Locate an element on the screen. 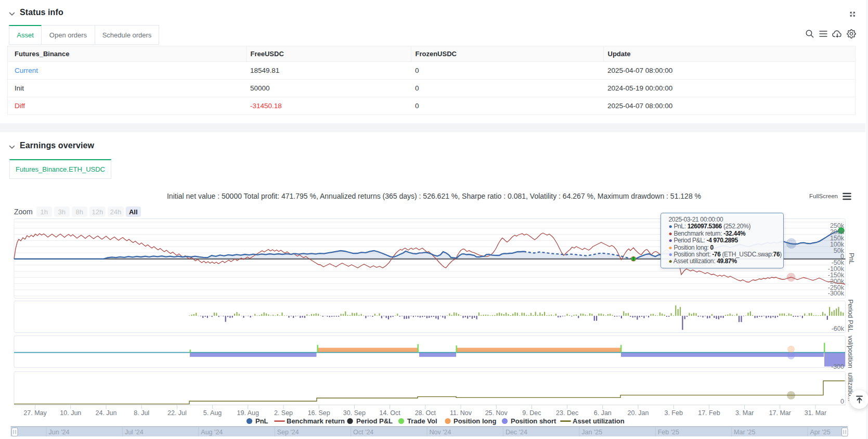 The image size is (868, 439). svg-text: -60k is located at coordinates (838, 329).